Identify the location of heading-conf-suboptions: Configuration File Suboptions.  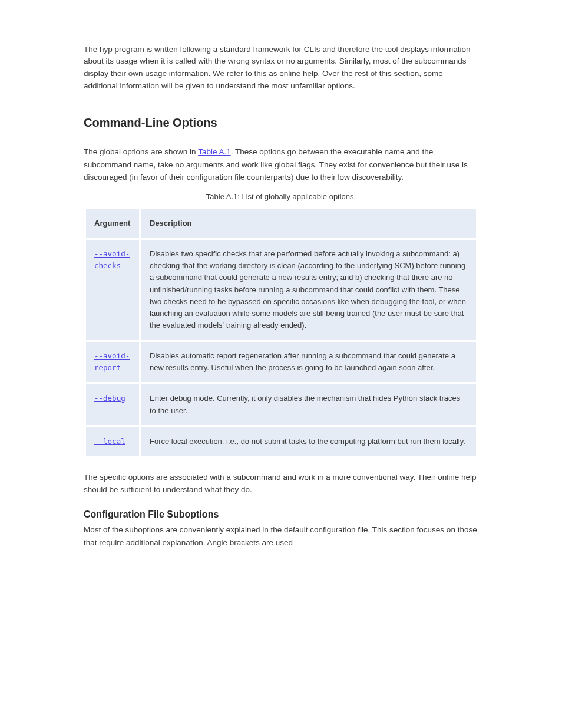
(281, 515).